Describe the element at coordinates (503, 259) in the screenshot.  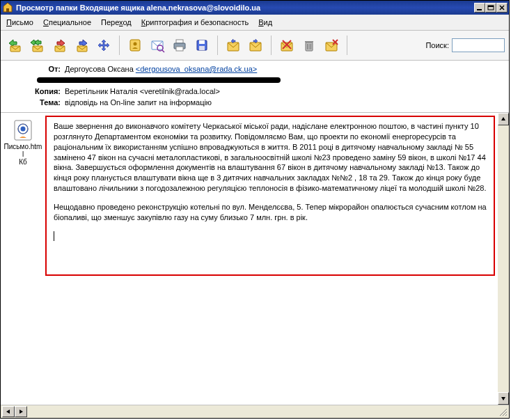
I see `vertical-scrollbar` at that location.